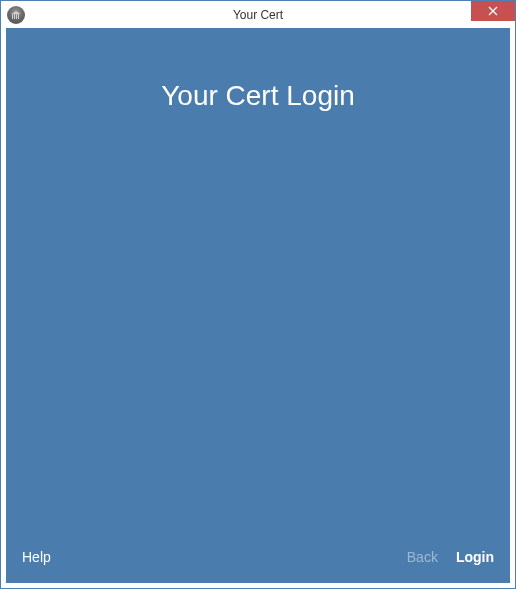 The height and width of the screenshot is (589, 516). I want to click on app-icon, so click(16, 15).